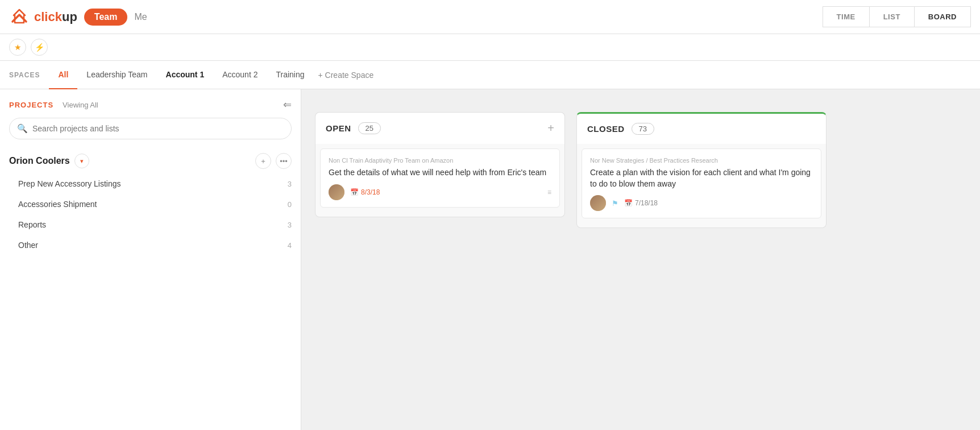  I want to click on kanban-column-open: OPEN 25 + Non Cl Train Adaptivity Pro Te…, so click(440, 165).